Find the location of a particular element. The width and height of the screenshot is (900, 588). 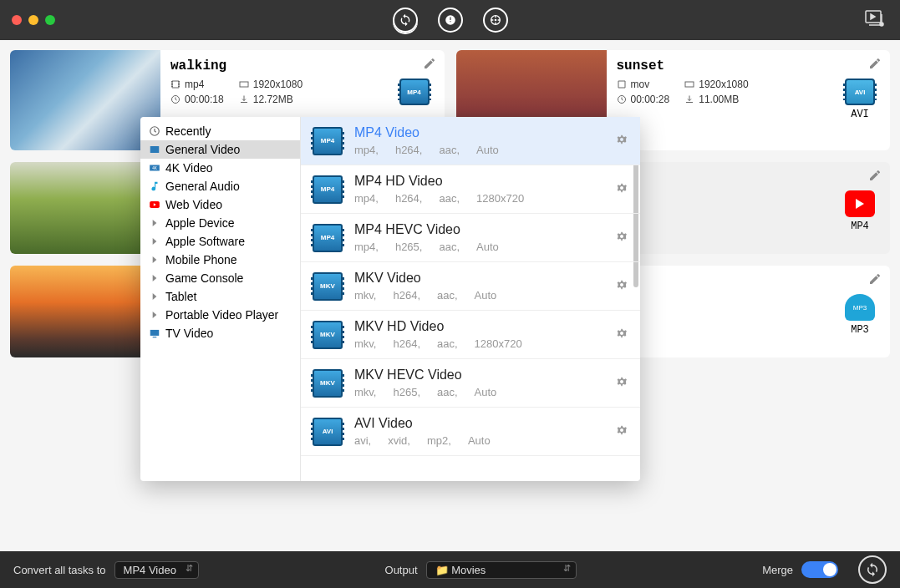

category-item-recently: Recently is located at coordinates (221, 131).